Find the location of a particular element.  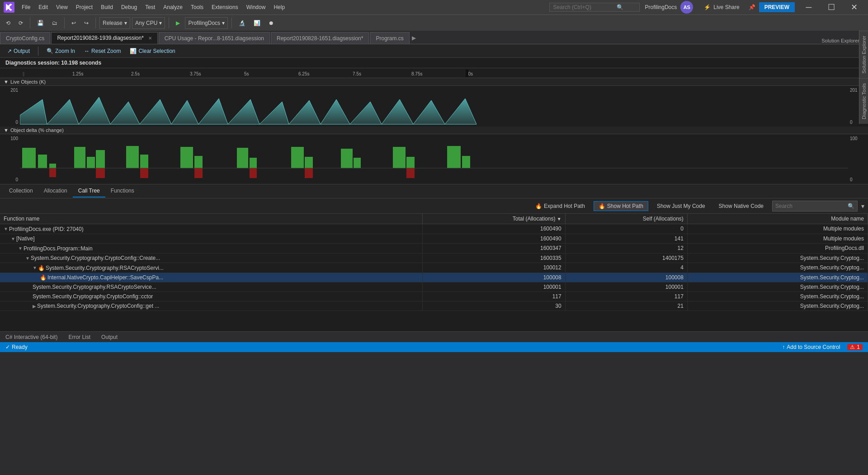

reset-zoom-button: ↔ Reset Zoom is located at coordinates (102, 51).